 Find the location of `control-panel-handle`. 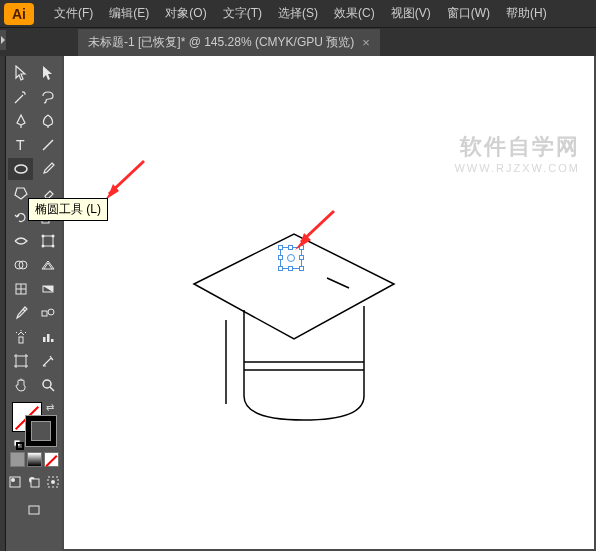

control-panel-handle is located at coordinates (3, 40).